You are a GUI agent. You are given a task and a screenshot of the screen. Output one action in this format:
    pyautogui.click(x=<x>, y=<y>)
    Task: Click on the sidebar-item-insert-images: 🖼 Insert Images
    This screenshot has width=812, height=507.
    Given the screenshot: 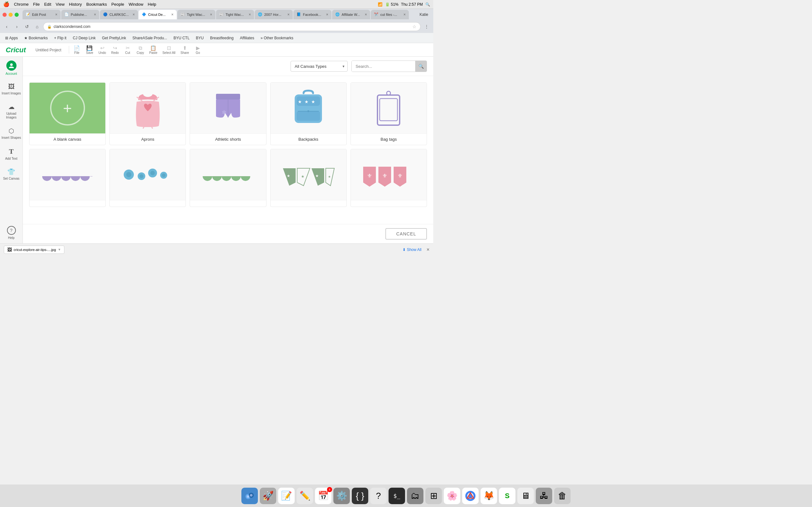 What is the action you would take?
    pyautogui.click(x=11, y=89)
    